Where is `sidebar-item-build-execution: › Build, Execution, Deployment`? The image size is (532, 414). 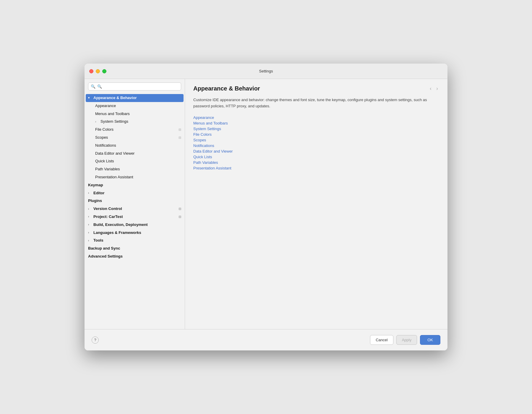
sidebar-item-build-execution: › Build, Execution, Deployment is located at coordinates (135, 225).